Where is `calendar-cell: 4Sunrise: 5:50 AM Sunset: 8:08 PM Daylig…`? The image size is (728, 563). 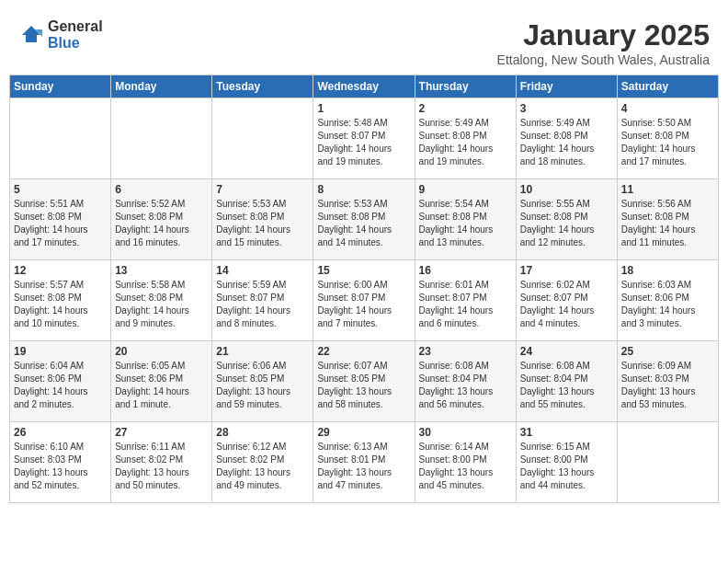
calendar-cell: 4Sunrise: 5:50 AM Sunset: 8:08 PM Daylig… is located at coordinates (667, 139).